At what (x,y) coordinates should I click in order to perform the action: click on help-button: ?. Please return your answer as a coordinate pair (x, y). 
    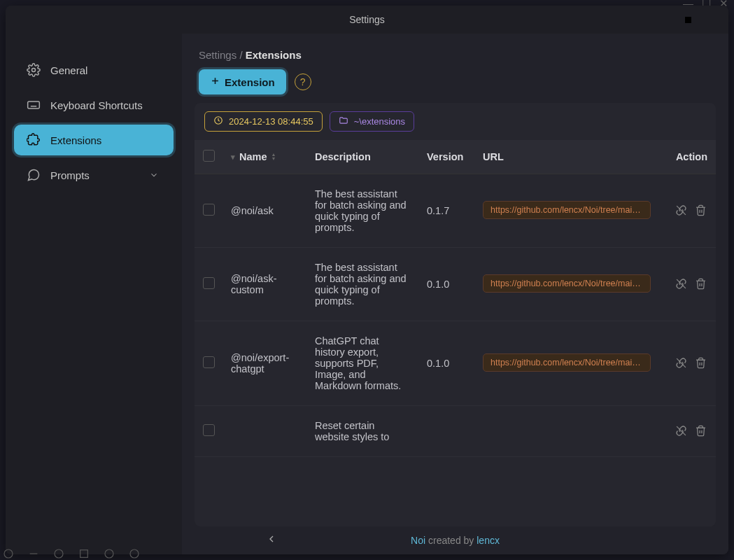
    Looking at the image, I should click on (303, 82).